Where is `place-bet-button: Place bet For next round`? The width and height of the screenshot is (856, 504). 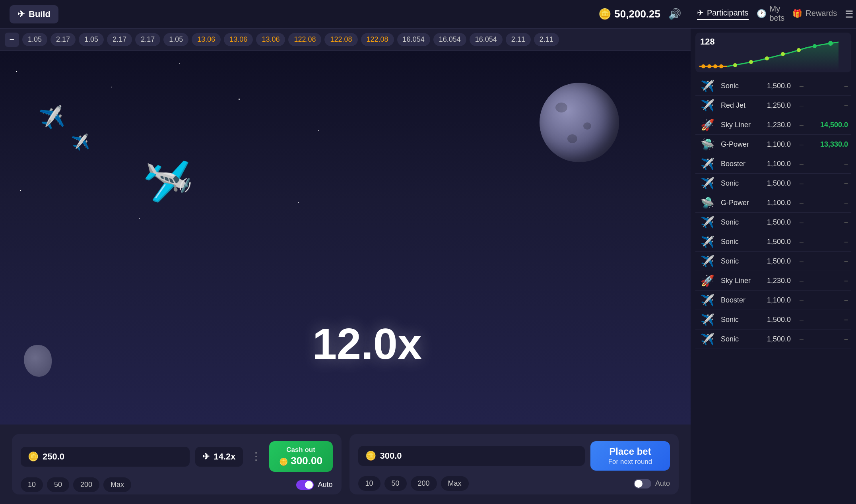 place-bet-button: Place bet For next round is located at coordinates (630, 456).